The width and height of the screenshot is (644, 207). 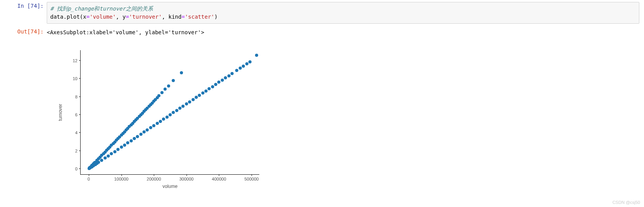 I want to click on y-tick-label: 10, so click(x=75, y=79).